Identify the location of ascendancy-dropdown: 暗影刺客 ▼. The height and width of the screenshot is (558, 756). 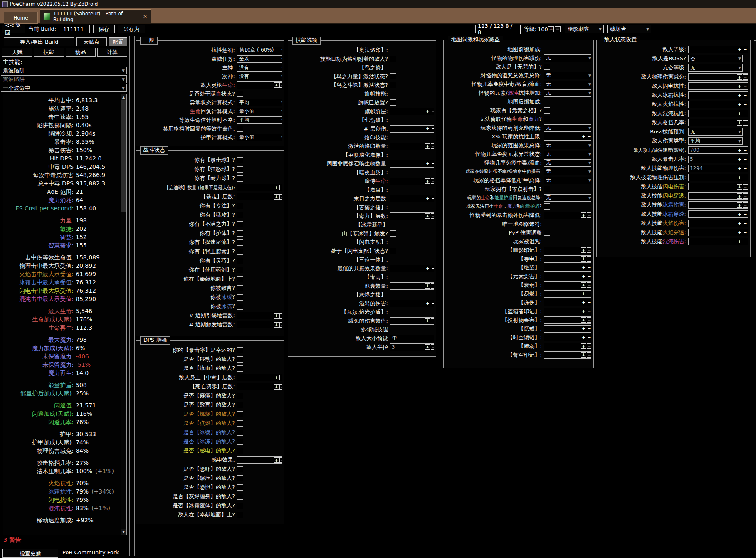
(584, 29).